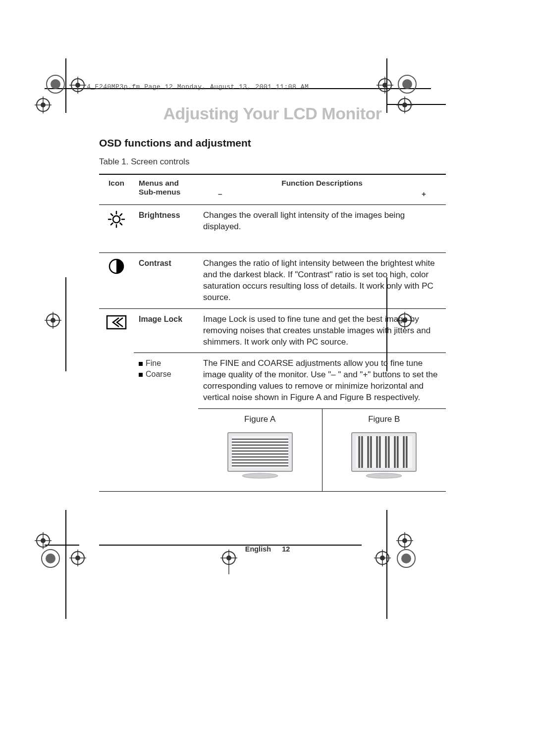 This screenshot has height=756, width=535. I want to click on menu-brightness: Brightness, so click(166, 229).